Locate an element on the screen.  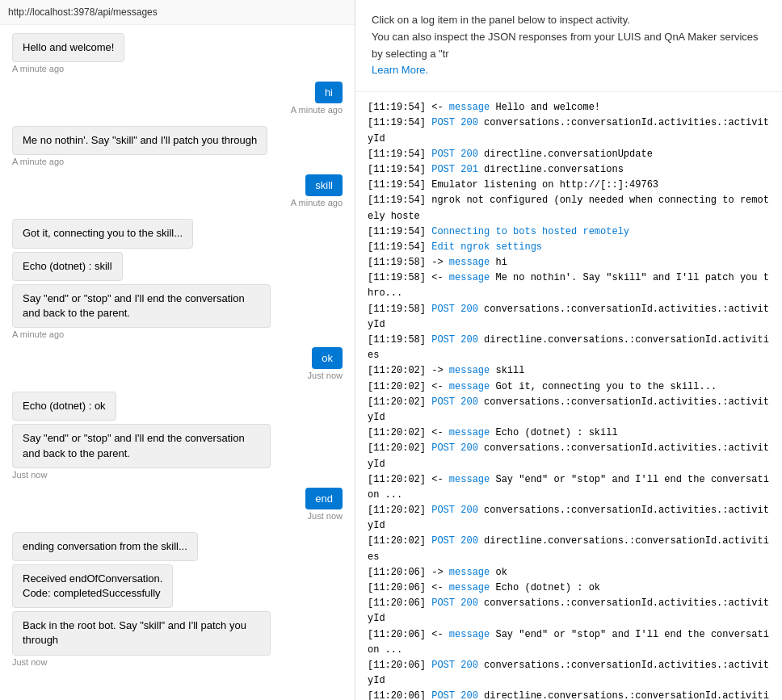
log-line: [11:19:54] Connecting to bots hosted rem… is located at coordinates (569, 233).